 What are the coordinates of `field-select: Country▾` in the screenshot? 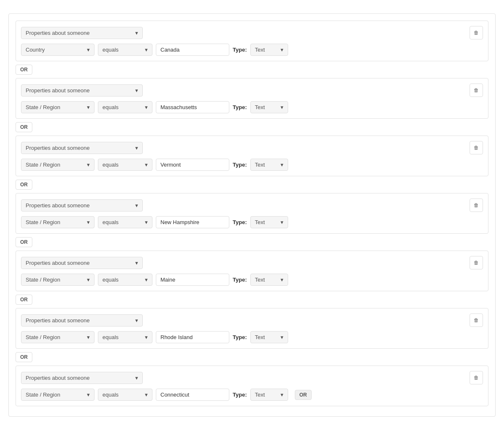 It's located at (58, 50).